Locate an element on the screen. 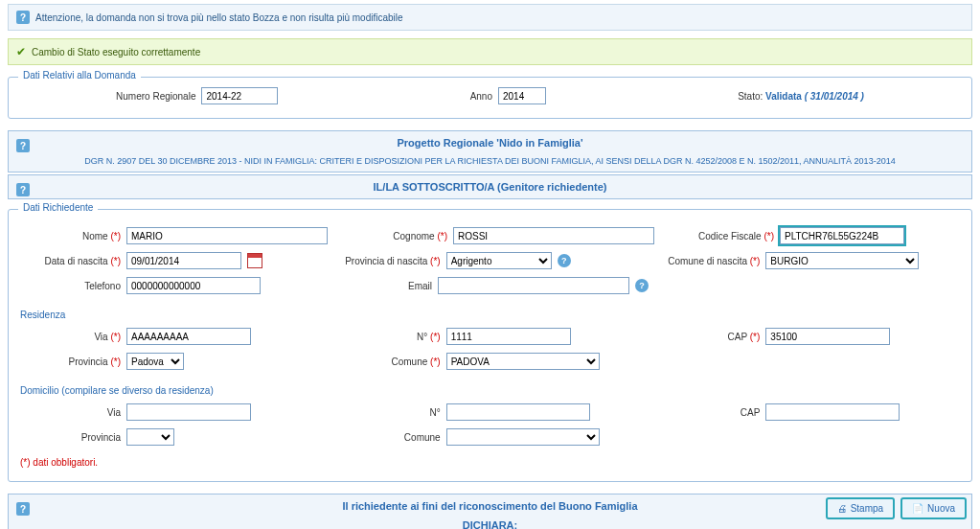 This screenshot has height=529, width=980. select-res-comune: PADOVA is located at coordinates (523, 361).